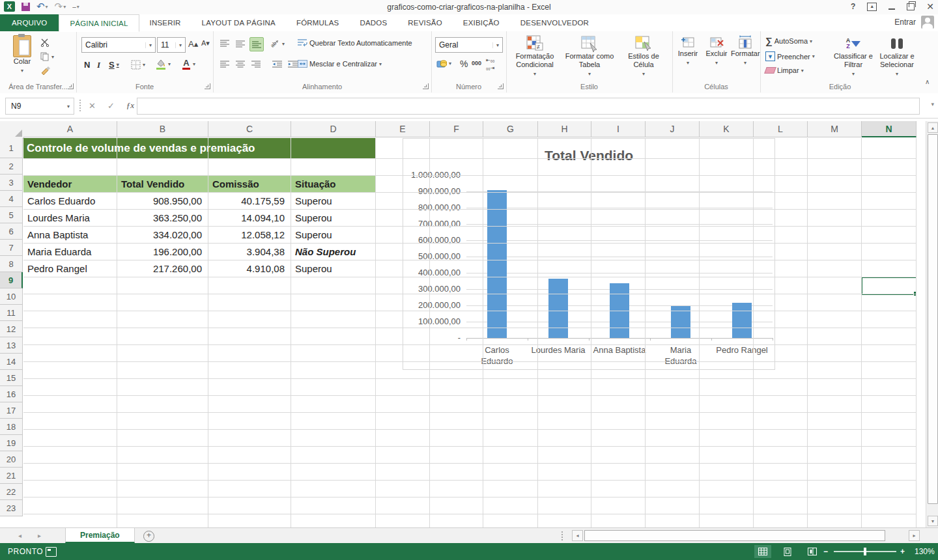 This screenshot has width=938, height=560. I want to click on row-header-2: 2, so click(12, 167).